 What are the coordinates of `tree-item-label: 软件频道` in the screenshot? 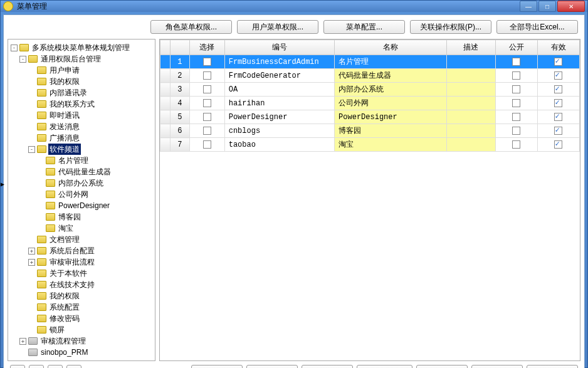 It's located at (65, 149).